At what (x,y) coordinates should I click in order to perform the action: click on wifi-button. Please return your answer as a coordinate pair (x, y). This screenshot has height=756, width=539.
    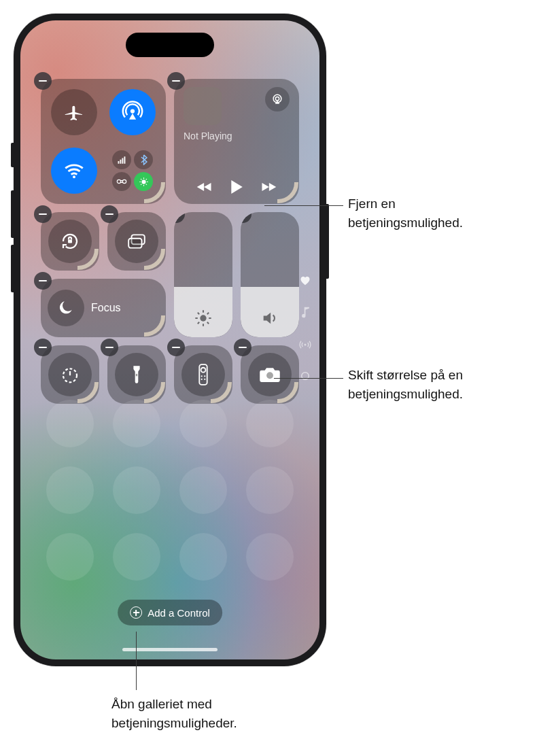
    Looking at the image, I should click on (74, 171).